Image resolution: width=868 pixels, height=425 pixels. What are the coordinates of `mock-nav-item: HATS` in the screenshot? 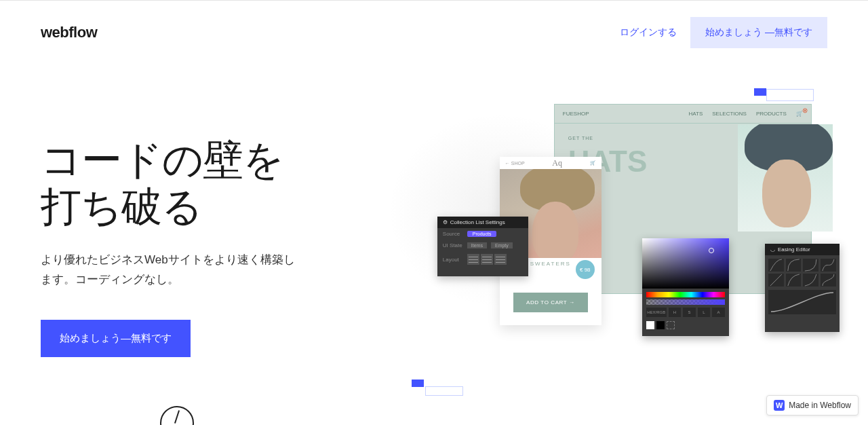 It's located at (696, 114).